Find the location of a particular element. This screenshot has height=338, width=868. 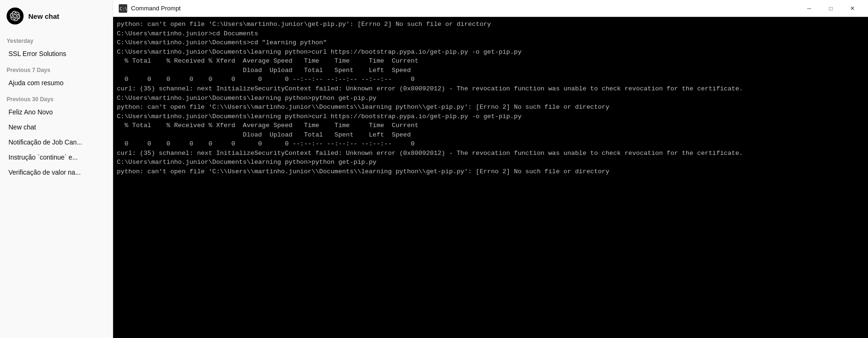

window-controls: ─ □ ✕ is located at coordinates (831, 8).